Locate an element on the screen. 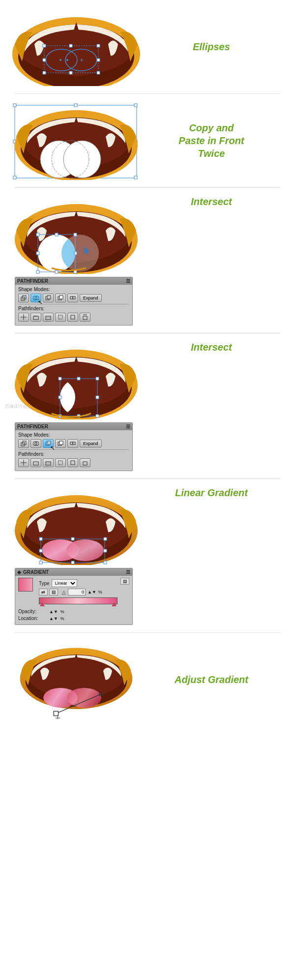 This screenshot has height=980, width=295. gradient-location-label: Location: is located at coordinates (33, 619).